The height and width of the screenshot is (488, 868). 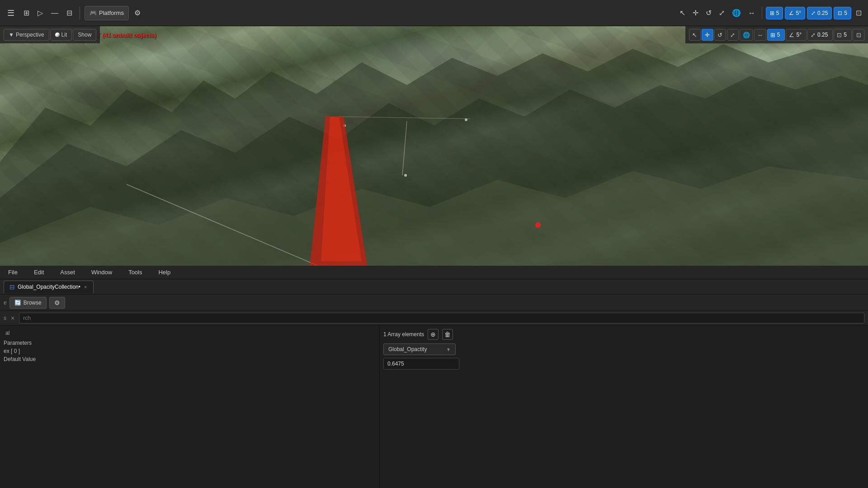 I want to click on vp-grid-num: 5, so click(x=778, y=35).